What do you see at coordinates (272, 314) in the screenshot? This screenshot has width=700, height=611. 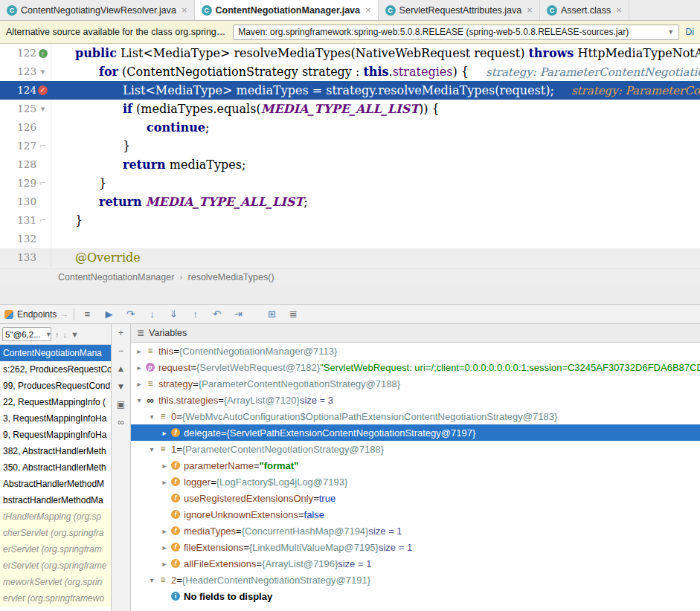 I see `evaluate-expression-icon: ⊞` at bounding box center [272, 314].